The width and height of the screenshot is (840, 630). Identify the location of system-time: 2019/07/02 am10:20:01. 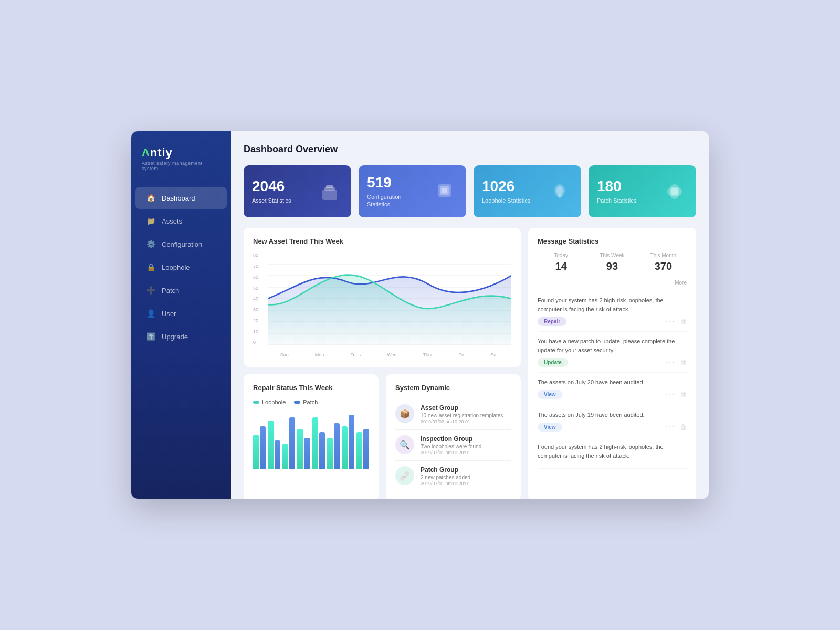
(462, 422).